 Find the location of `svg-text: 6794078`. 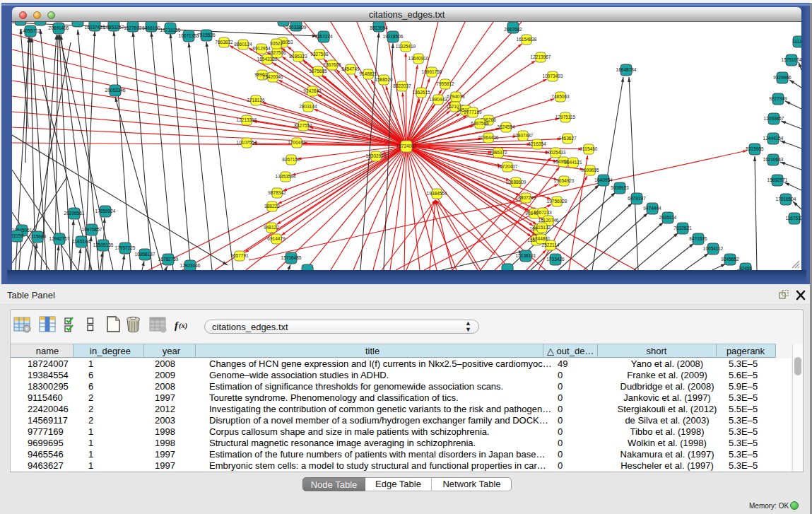

svg-text: 6794078 is located at coordinates (456, 96).